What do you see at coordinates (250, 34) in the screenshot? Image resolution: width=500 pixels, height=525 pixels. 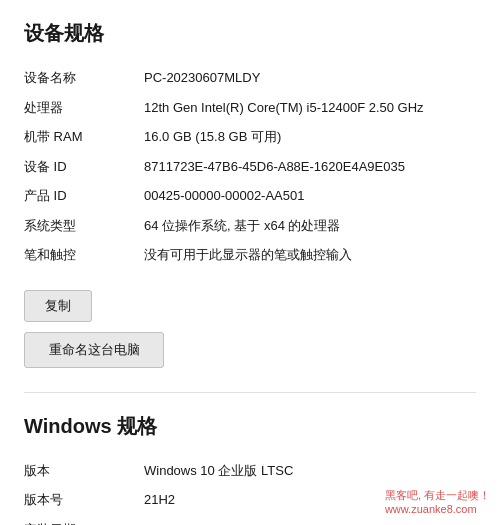 I see `device-section-title: 设备规格` at bounding box center [250, 34].